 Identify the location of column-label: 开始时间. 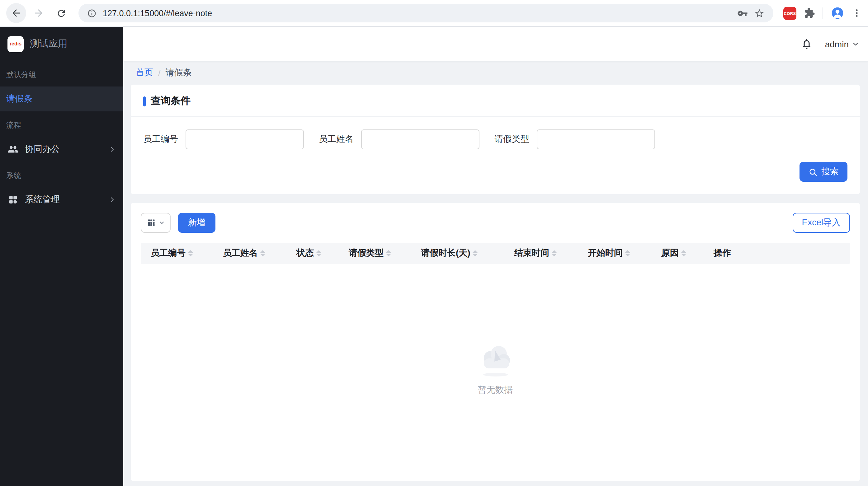
(605, 253).